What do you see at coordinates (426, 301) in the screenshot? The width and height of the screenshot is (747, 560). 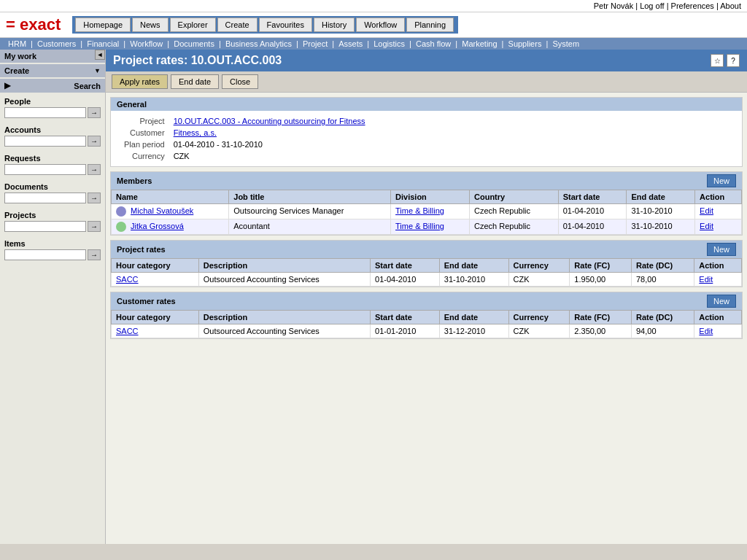 I see `customer-rates-section-header: Customer rates New` at bounding box center [426, 301].